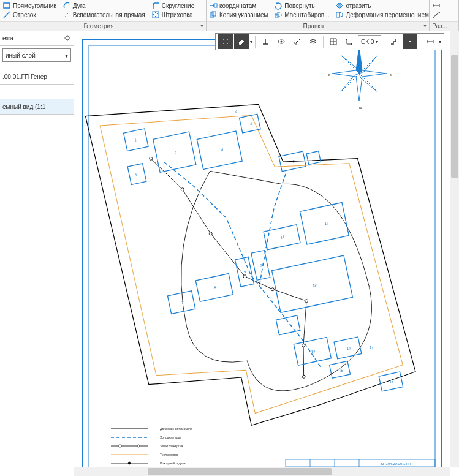 The width and height of the screenshot is (459, 476). What do you see at coordinates (178, 15) in the screenshot?
I see `hatch-label: Штриховка` at bounding box center [178, 15].